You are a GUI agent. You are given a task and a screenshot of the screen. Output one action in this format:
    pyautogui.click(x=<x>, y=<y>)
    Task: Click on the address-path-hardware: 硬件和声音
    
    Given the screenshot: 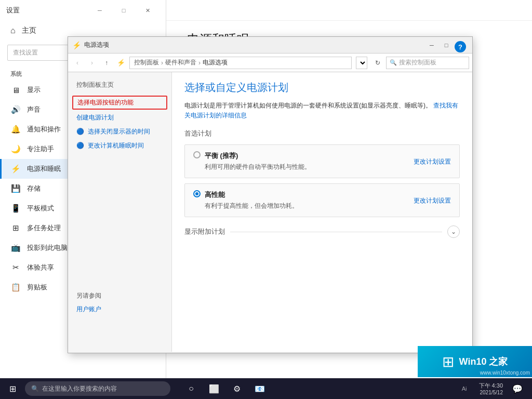 What is the action you would take?
    pyautogui.click(x=181, y=62)
    